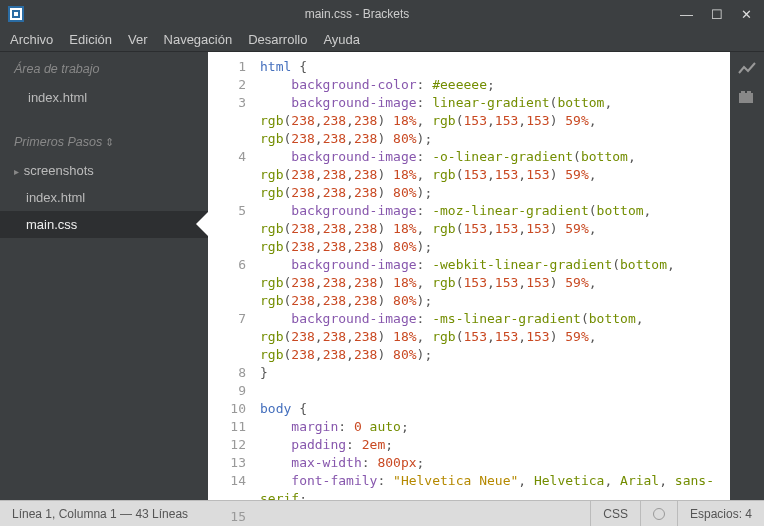 This screenshot has width=764, height=526. What do you see at coordinates (16, 14) in the screenshot?
I see `app-icon` at bounding box center [16, 14].